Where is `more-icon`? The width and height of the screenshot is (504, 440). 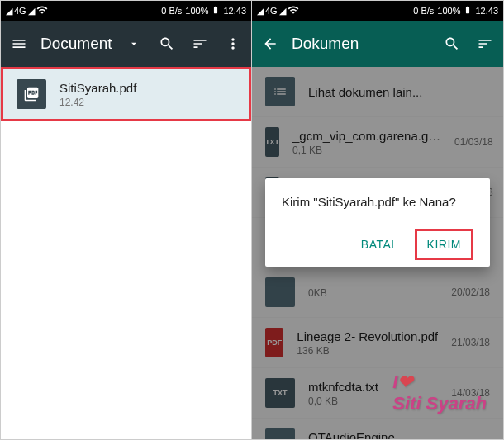 more-icon is located at coordinates (233, 44).